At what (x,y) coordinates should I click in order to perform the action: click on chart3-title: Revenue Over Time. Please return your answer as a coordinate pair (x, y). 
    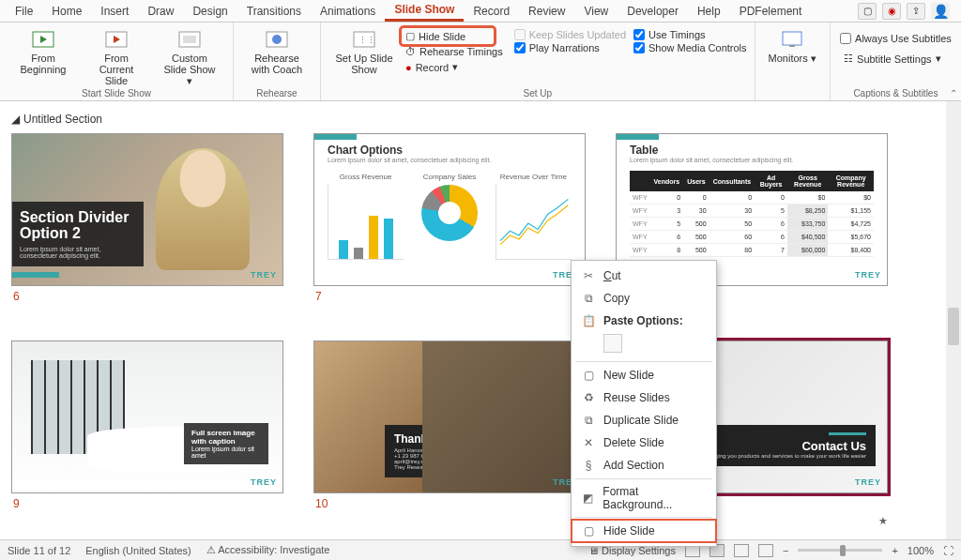
    Looking at the image, I should click on (533, 176).